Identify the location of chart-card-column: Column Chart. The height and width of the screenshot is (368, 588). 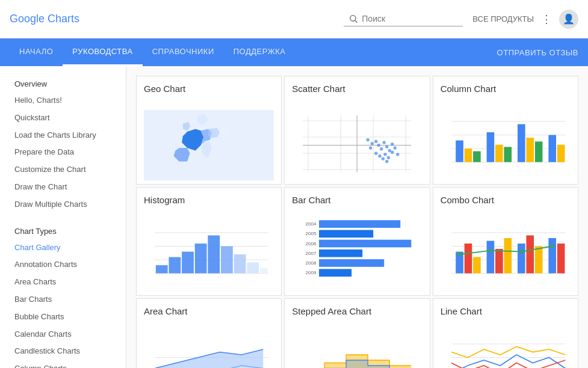
(506, 130).